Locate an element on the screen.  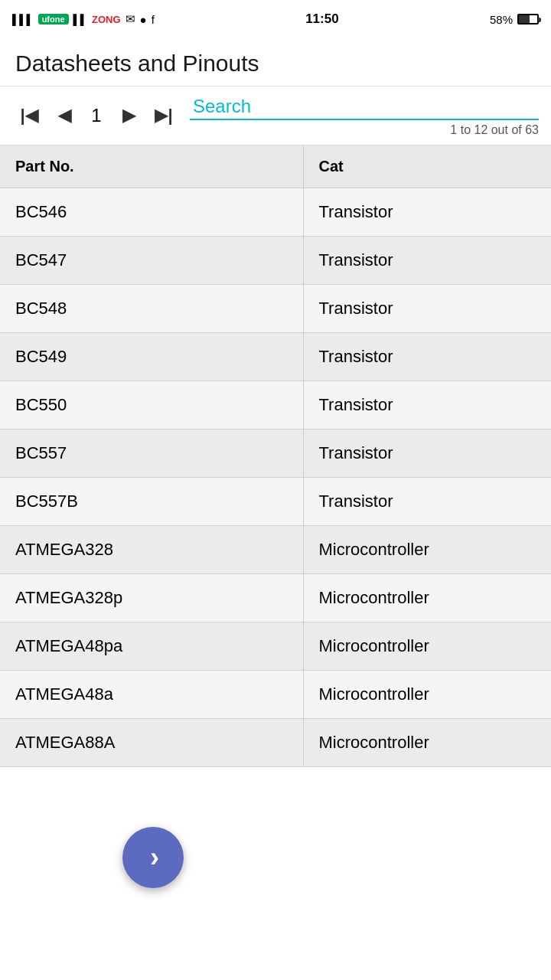
table-row: ATMEGA328Microcontroller is located at coordinates (276, 550).